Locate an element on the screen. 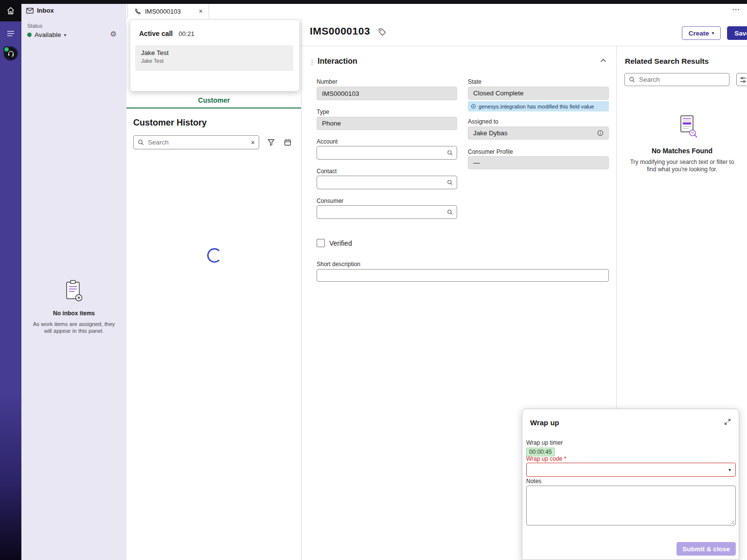  tab-bar: IMS0000103 × ⋯ is located at coordinates (437, 11).